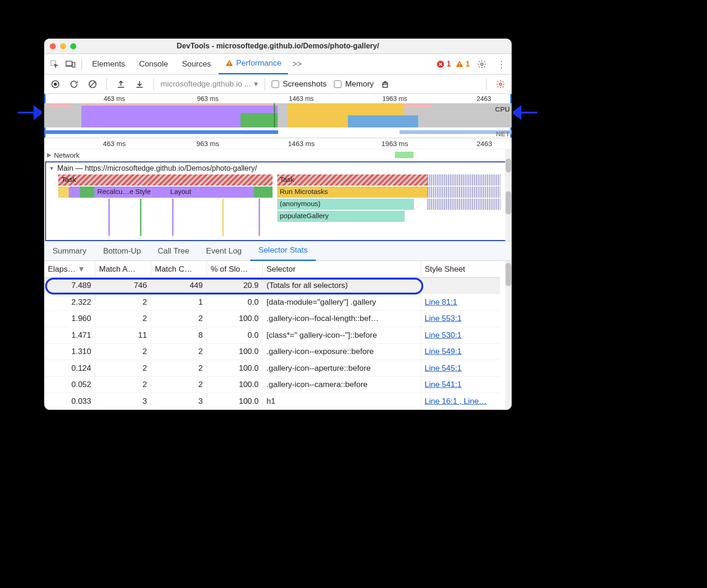 The image size is (707, 588). Describe the element at coordinates (224, 251) in the screenshot. I see `subtab-event-log: Event Log` at that location.